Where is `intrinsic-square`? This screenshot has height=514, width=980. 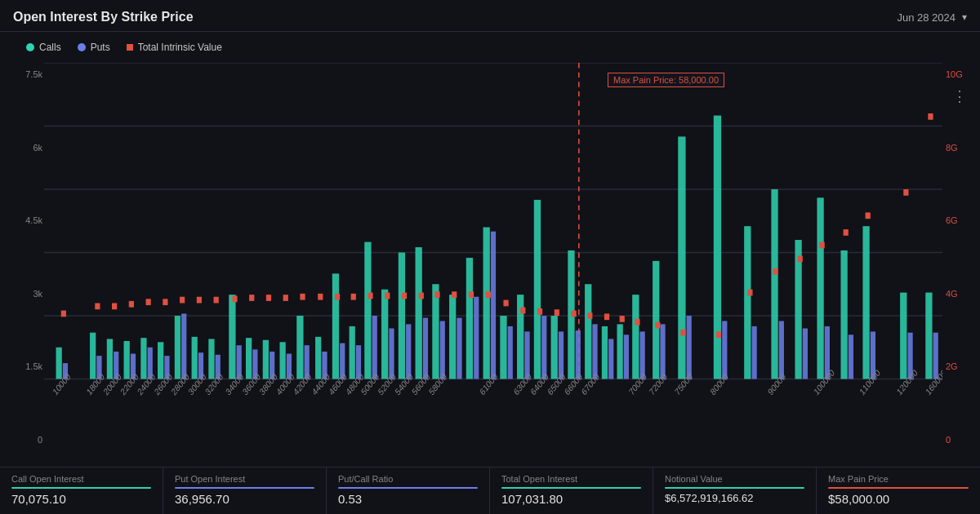
intrinsic-square is located at coordinates (130, 47).